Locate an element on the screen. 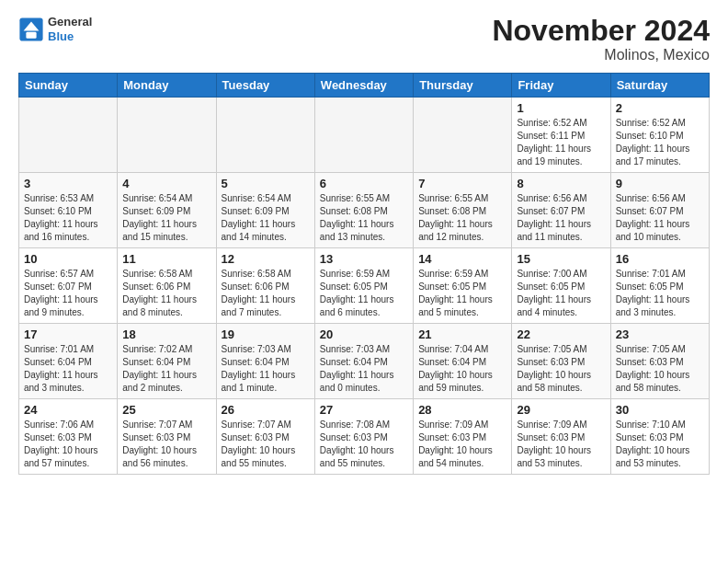 Image resolution: width=728 pixels, height=563 pixels. day-info: Sunrise: 7:07 AM Sunset: 6:03 PM Dayligh… is located at coordinates (266, 444).